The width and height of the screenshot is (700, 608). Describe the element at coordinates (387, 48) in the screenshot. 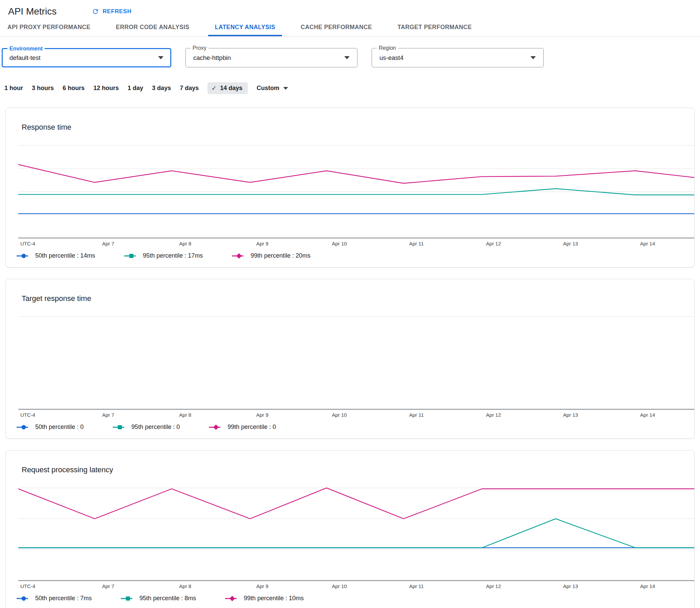

I see `region-select-label: Region` at that location.